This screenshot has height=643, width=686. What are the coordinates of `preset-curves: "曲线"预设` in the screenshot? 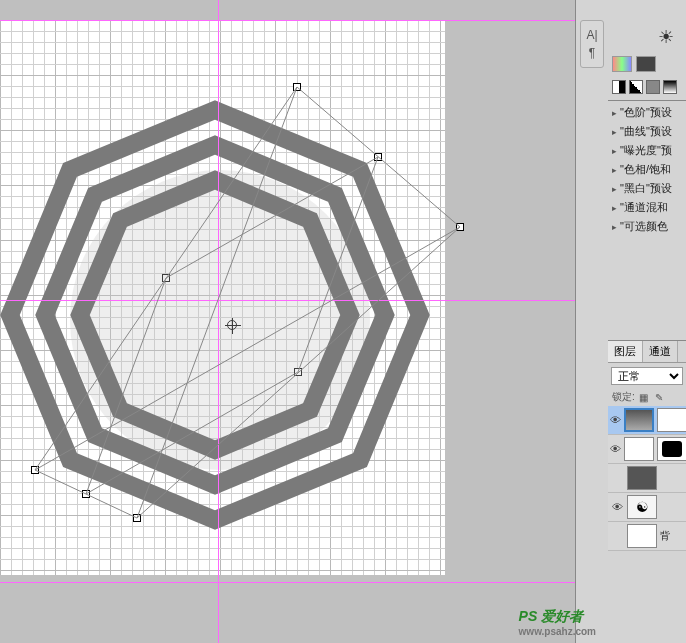 It's located at (647, 132).